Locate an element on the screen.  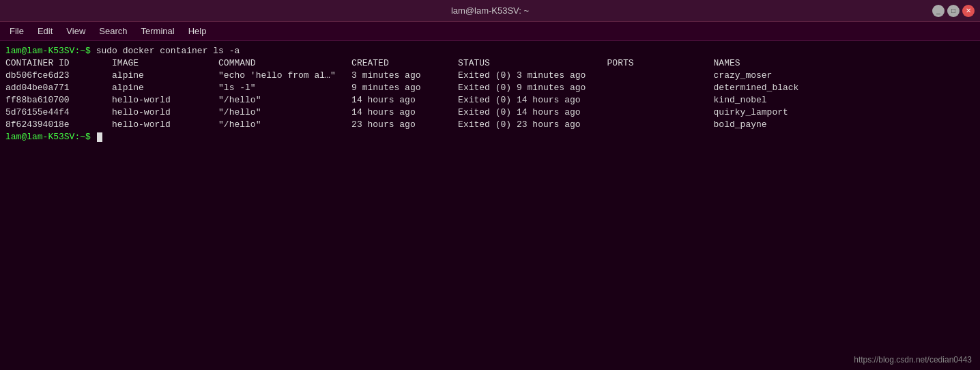
menu-search: Search is located at coordinates (113, 31).